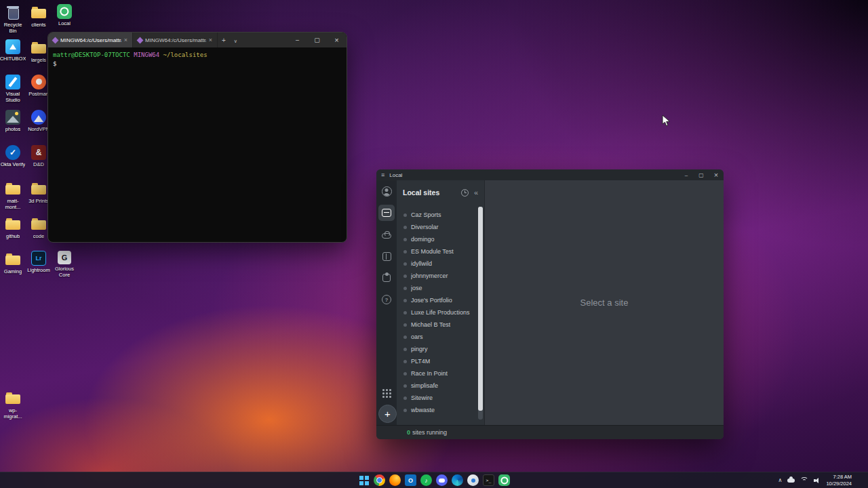  I want to click on add-site-button, so click(388, 413).